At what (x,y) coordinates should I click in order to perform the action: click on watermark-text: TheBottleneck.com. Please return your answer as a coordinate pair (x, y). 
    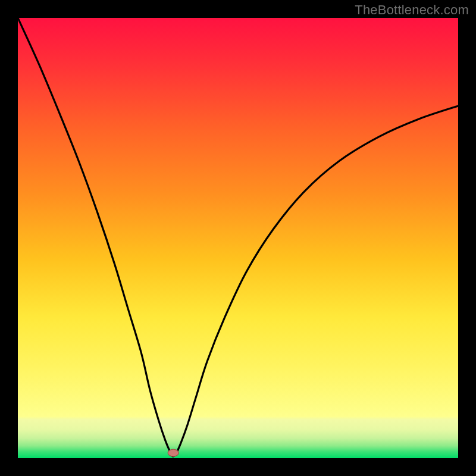
    Looking at the image, I should click on (412, 10).